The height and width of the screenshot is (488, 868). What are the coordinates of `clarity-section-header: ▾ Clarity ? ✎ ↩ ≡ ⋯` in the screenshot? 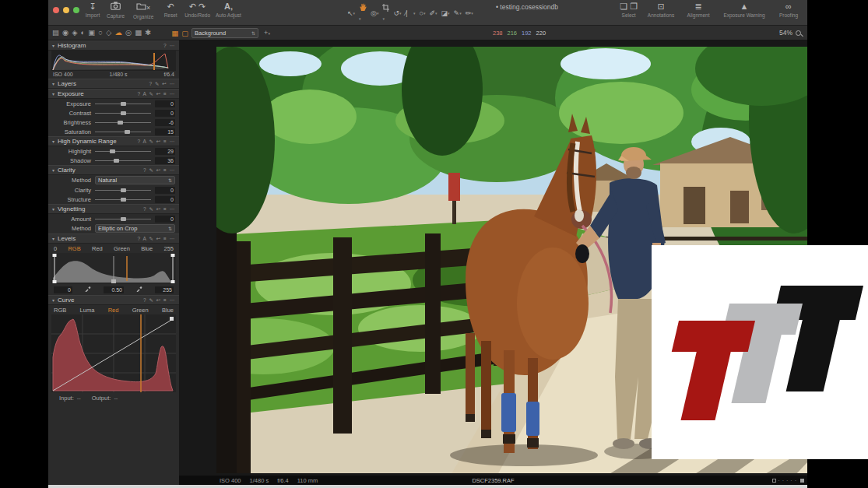 It's located at (114, 170).